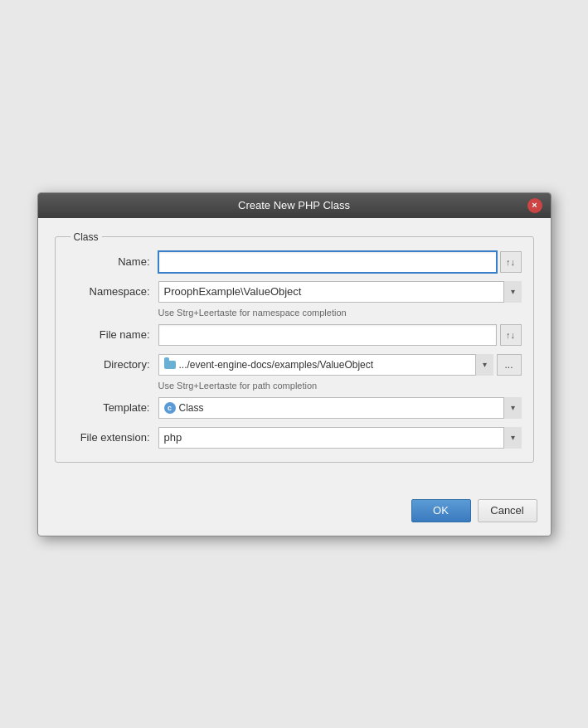 This screenshot has width=588, height=728. I want to click on namespace-hint: Use Strg+Leertaste for namespace complet…, so click(340, 313).